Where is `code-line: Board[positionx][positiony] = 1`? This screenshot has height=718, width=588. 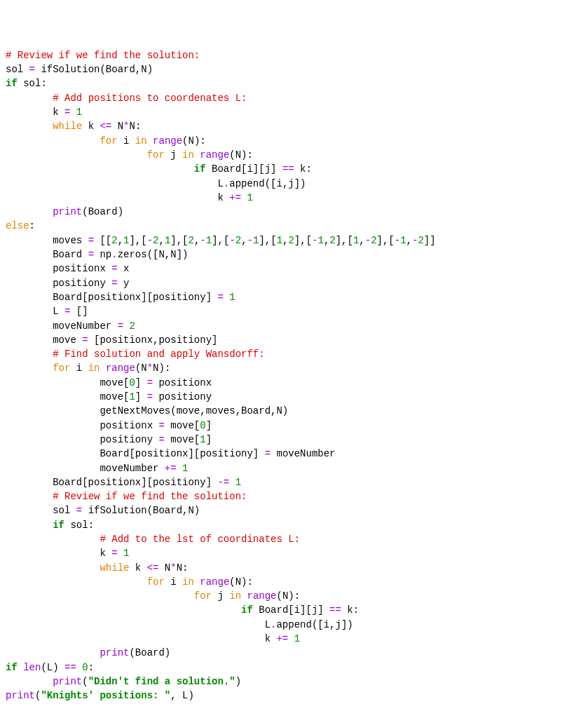
code-line: Board[positionx][positiony] = 1 is located at coordinates (294, 297).